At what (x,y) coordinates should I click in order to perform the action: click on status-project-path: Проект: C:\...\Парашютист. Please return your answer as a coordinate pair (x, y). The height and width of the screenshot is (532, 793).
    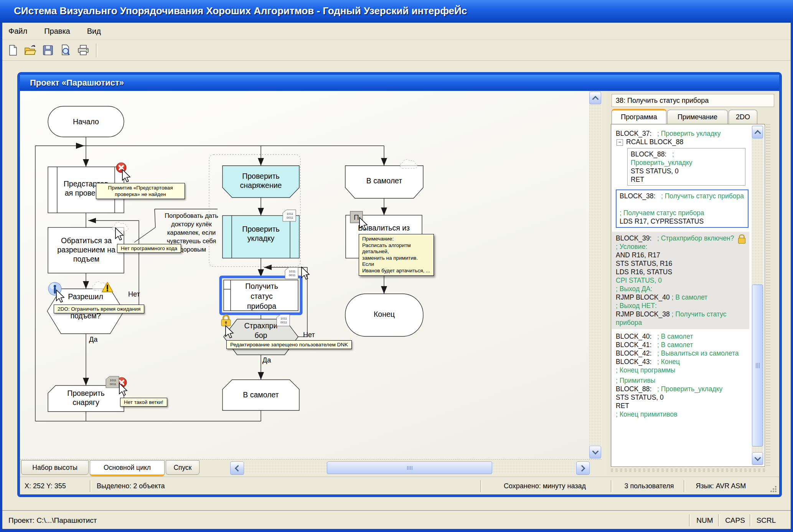
    Looking at the image, I should click on (53, 520).